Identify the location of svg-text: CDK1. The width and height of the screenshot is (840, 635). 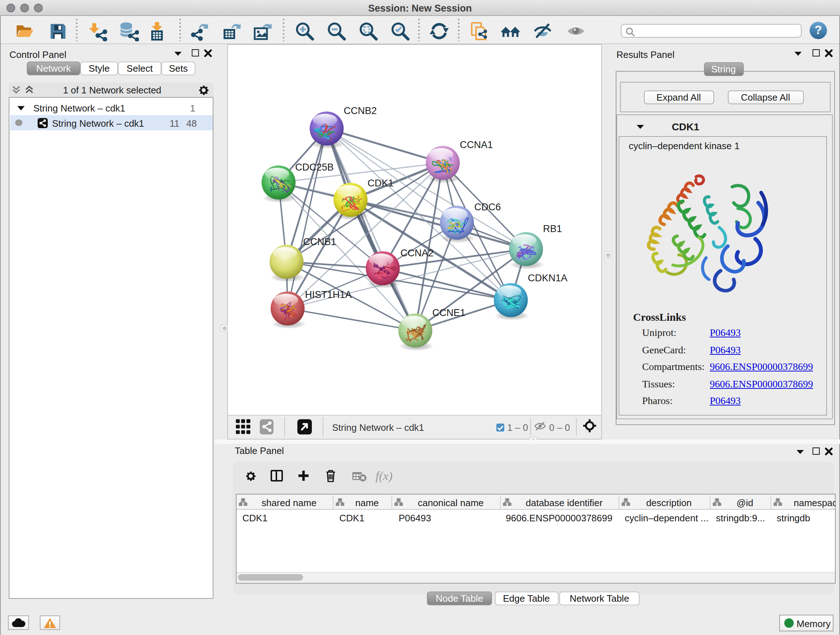
(381, 183).